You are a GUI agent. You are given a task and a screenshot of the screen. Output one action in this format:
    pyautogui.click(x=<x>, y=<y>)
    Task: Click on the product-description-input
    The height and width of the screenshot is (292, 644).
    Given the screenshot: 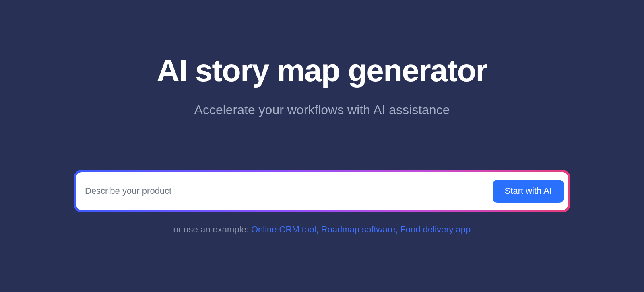 What is the action you would take?
    pyautogui.click(x=289, y=191)
    